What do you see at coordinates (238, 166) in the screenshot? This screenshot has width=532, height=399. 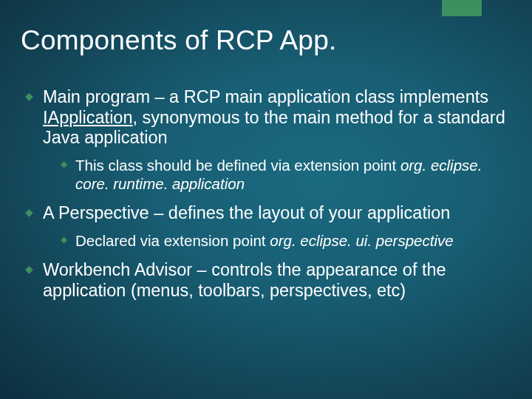 I see `text-fragment: This class should be defined via extensi…` at bounding box center [238, 166].